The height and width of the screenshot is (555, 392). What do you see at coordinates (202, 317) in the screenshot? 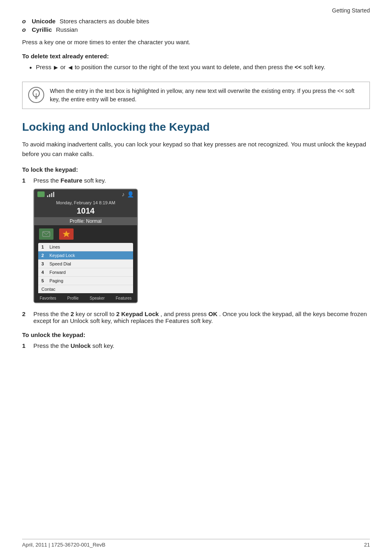
I see `step2-text-block: Press the the 2 key or scroll to 2 Keypa…` at bounding box center [202, 317].